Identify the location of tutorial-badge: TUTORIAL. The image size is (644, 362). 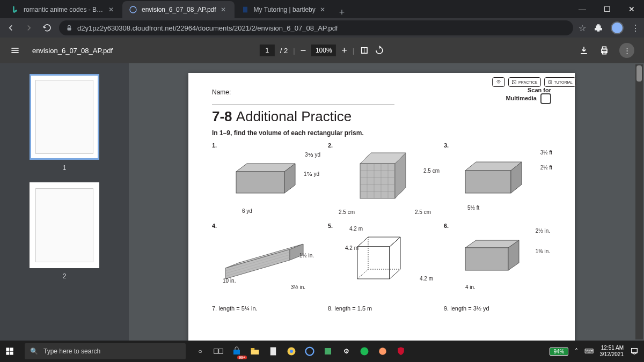
(560, 82).